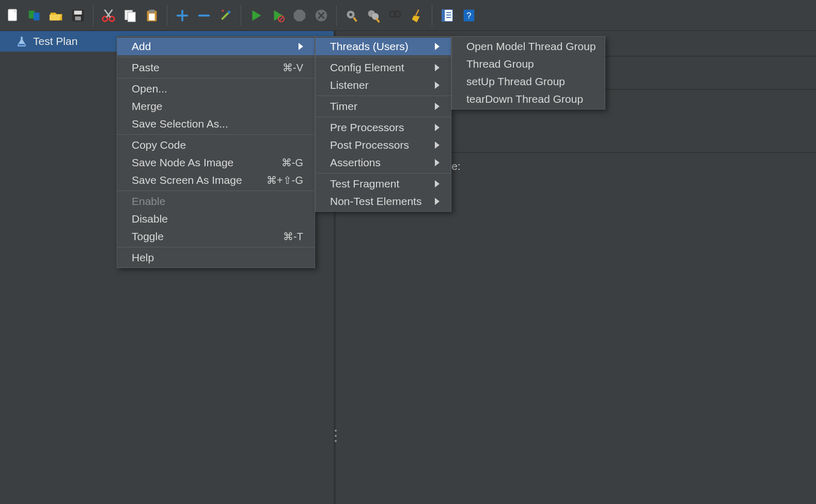 The image size is (816, 504). What do you see at coordinates (217, 145) in the screenshot?
I see `menu-item-label: Copy Code` at bounding box center [217, 145].